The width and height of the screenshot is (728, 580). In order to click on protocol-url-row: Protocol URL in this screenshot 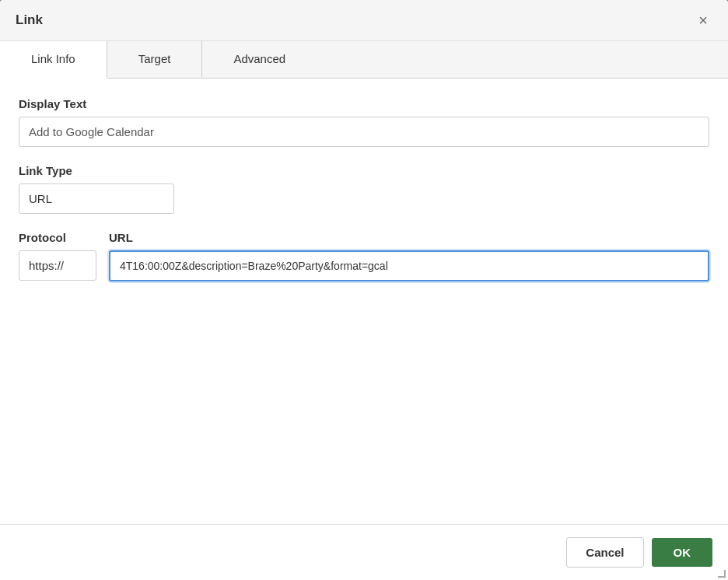, I will do `click(364, 257)`.